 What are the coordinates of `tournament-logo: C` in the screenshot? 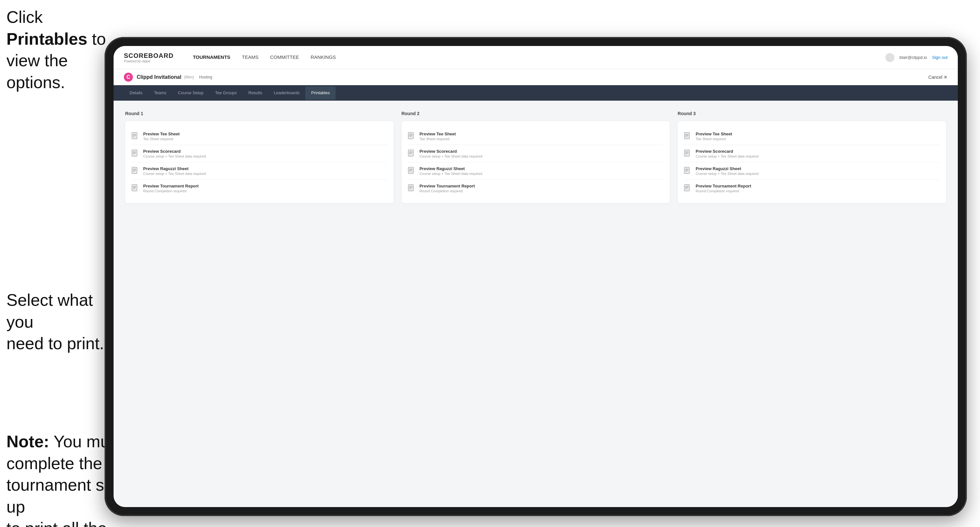 It's located at (129, 77).